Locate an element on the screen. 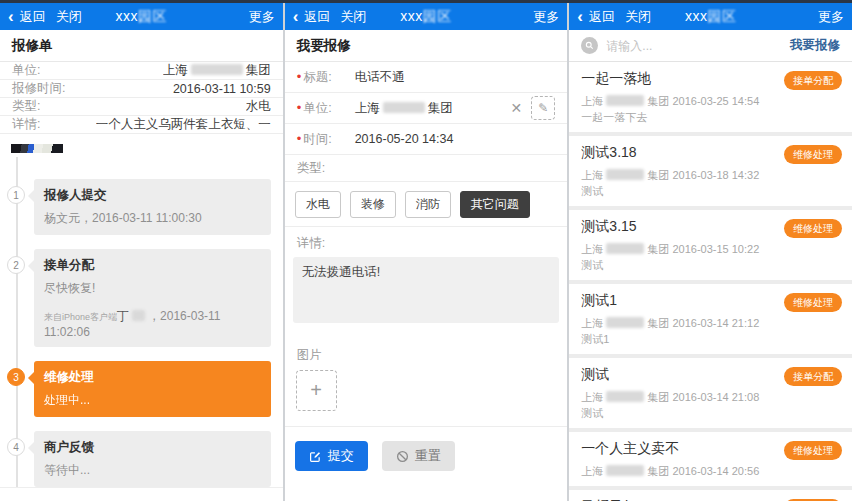 This screenshot has height=501, width=852. item-desc: 一起一落下去 is located at coordinates (710, 117).